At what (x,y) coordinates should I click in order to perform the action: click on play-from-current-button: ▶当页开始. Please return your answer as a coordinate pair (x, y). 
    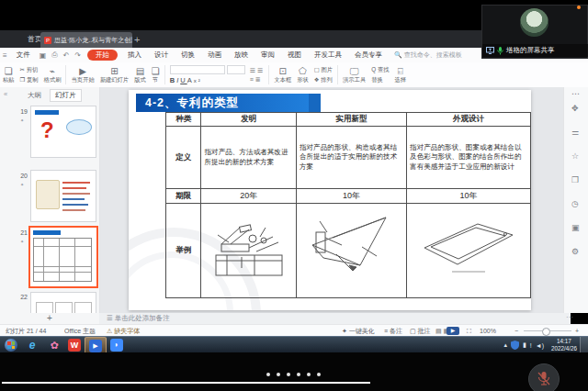
    Looking at the image, I should click on (83, 75).